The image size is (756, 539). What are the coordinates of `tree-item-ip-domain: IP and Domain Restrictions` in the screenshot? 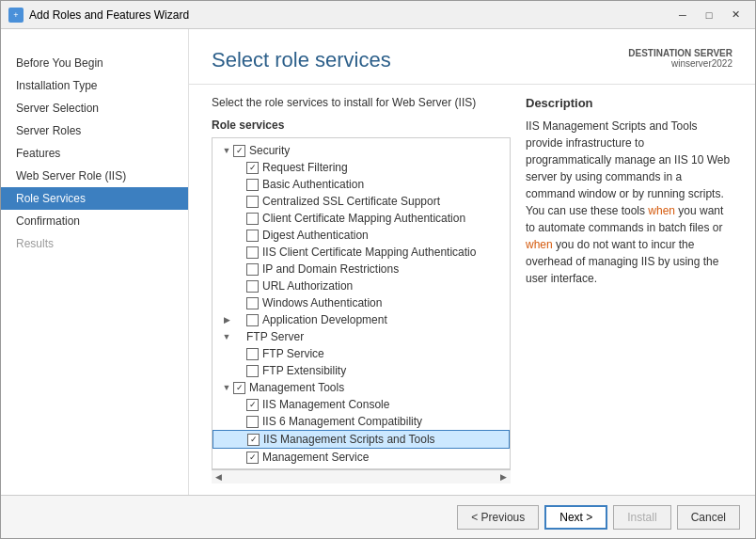 It's located at (361, 269).